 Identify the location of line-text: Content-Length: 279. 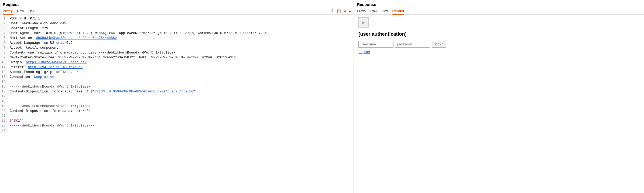
(28, 28).